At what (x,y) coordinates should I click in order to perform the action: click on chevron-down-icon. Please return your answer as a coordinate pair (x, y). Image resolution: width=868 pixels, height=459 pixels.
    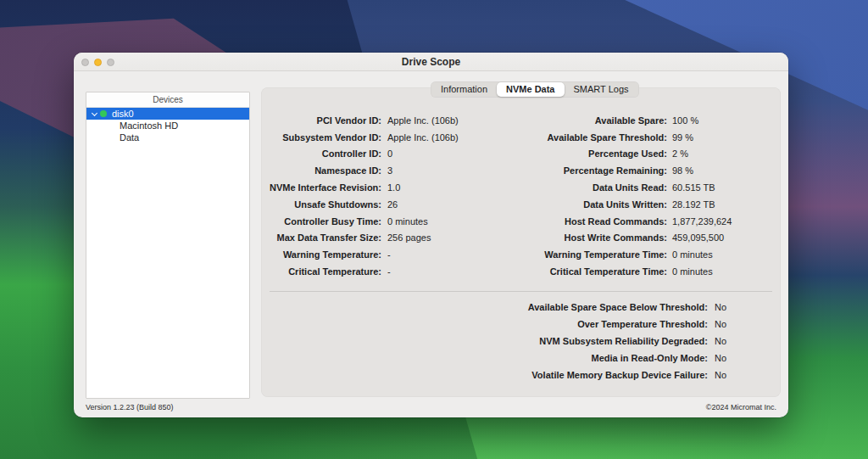
    Looking at the image, I should click on (95, 112).